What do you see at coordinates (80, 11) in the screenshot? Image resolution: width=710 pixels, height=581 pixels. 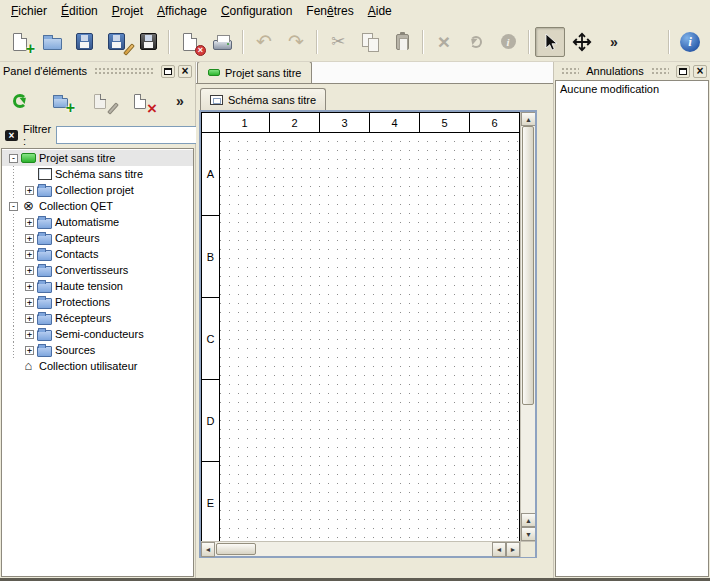 I see `menu-item: Édition` at bounding box center [80, 11].